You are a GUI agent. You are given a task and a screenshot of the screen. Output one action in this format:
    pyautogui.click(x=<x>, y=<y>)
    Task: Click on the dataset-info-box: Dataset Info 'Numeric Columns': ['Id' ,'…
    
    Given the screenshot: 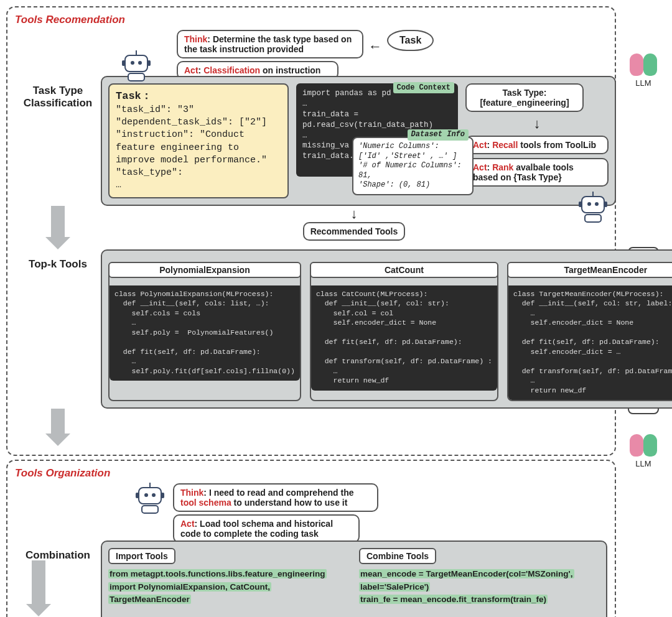 What is the action you would take?
    pyautogui.click(x=413, y=166)
    